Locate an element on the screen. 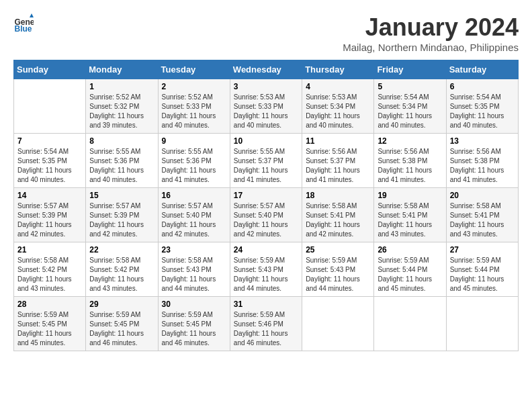 This screenshot has height=411, width=532. calendar-cell: 4Sunrise: 5:53 AM Sunset: 5:34 PM Daylig… is located at coordinates (339, 106).